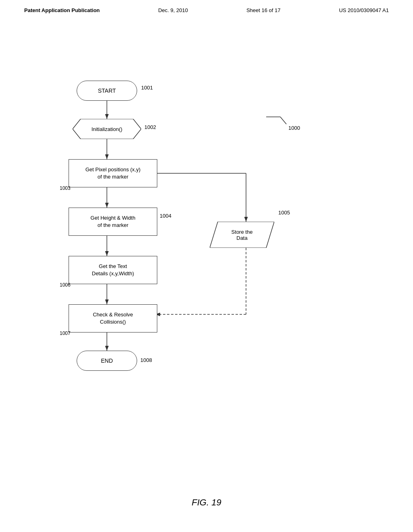 Image resolution: width=413 pixels, height=532 pixels. Describe the element at coordinates (113, 318) in the screenshot. I see `checkcollisions-node: Check & ResolveCollisions()` at that location.